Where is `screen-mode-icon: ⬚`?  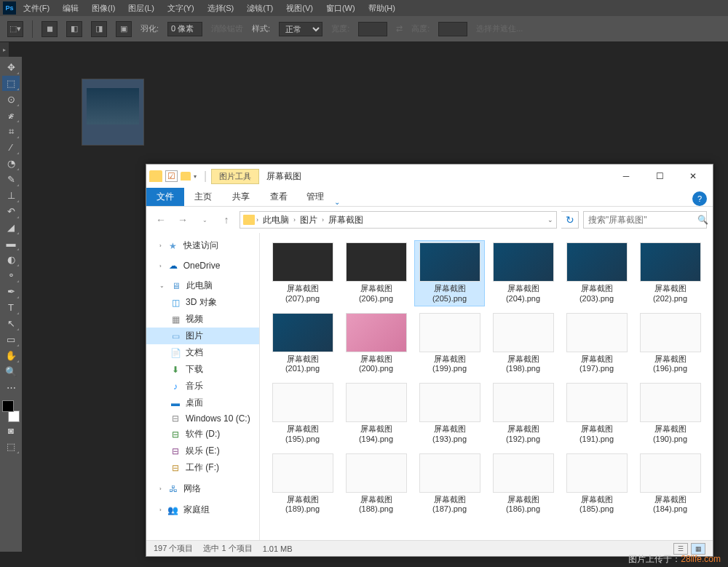 screen-mode-icon: ⬚ is located at coordinates (11, 447).